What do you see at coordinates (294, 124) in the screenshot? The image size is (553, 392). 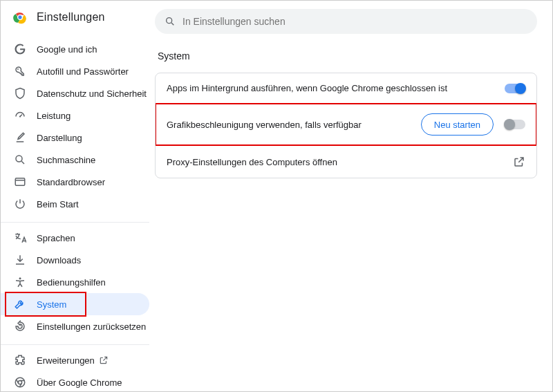 I see `row-label: Grafikbeschleunigung verwenden, falls ve…` at bounding box center [294, 124].